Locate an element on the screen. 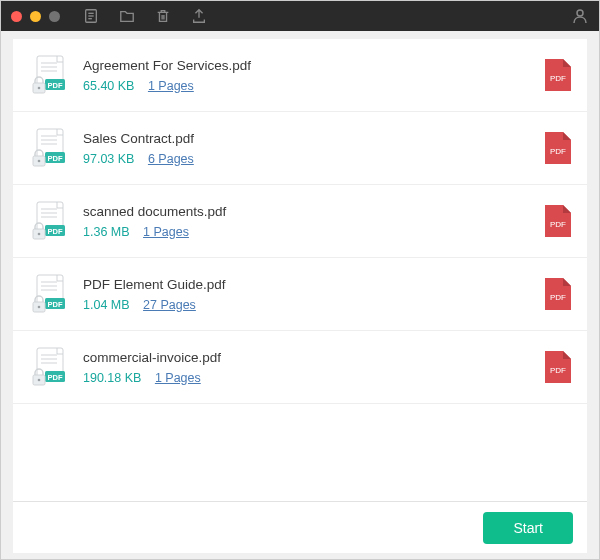 The height and width of the screenshot is (560, 600). document-icon is located at coordinates (91, 16).